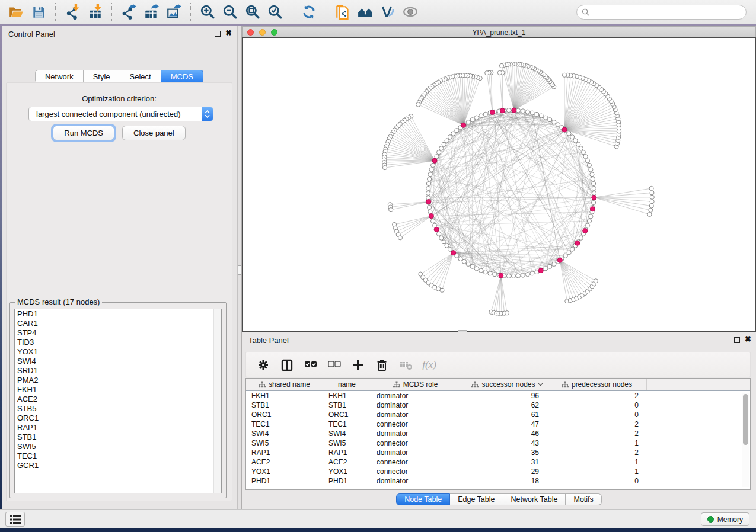 The height and width of the screenshot is (532, 756). I want to click on zoom-in-button, so click(208, 12).